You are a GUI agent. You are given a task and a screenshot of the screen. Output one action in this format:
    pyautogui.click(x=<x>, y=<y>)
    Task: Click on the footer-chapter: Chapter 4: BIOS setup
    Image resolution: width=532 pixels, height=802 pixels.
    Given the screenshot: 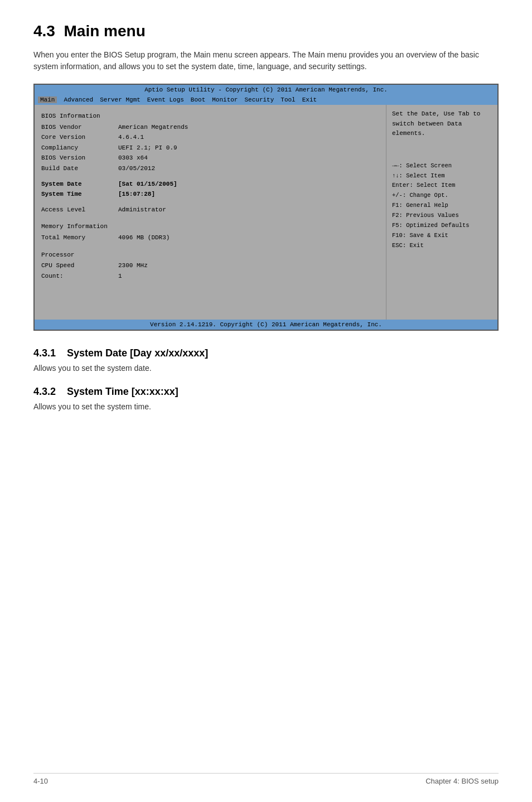 What is the action you would take?
    pyautogui.click(x=462, y=781)
    